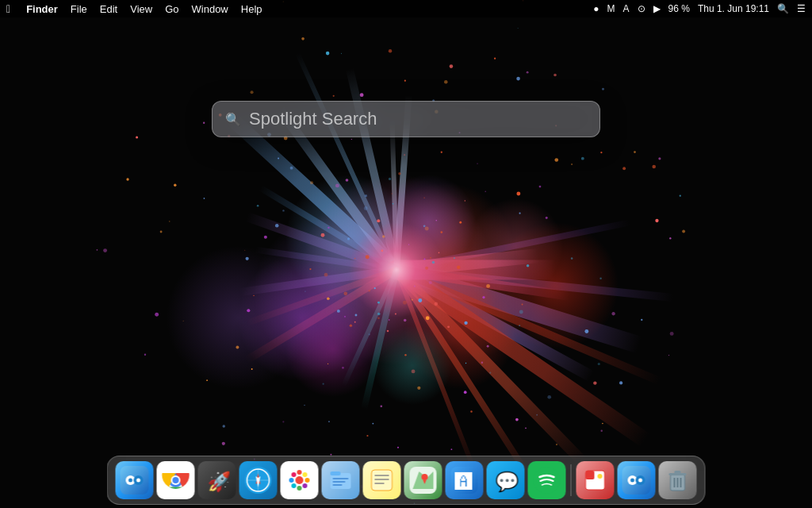  What do you see at coordinates (406, 119) in the screenshot?
I see `spotlight-container: 🔍` at bounding box center [406, 119].